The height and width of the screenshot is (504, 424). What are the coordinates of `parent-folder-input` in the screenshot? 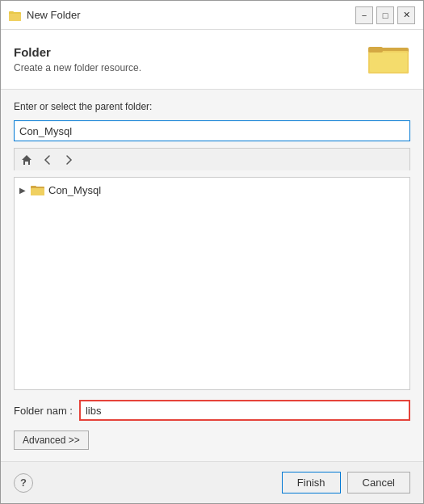 It's located at (212, 131).